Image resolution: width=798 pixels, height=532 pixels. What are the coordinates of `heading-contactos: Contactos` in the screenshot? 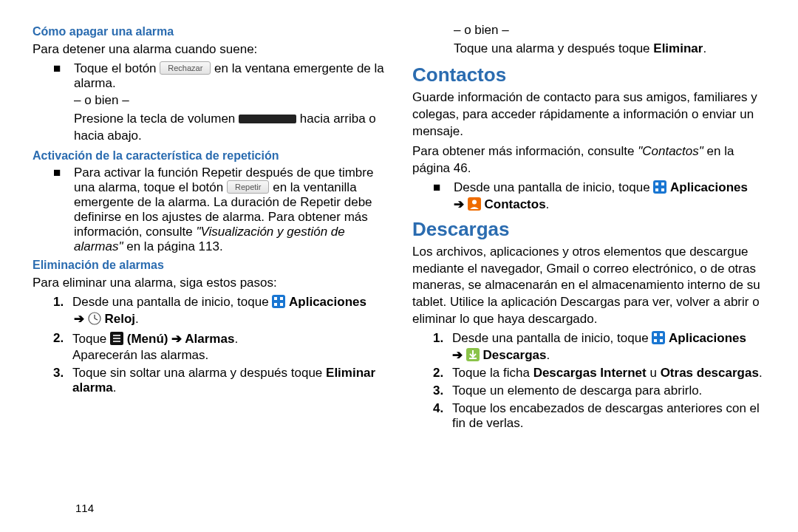 It's located at (589, 75).